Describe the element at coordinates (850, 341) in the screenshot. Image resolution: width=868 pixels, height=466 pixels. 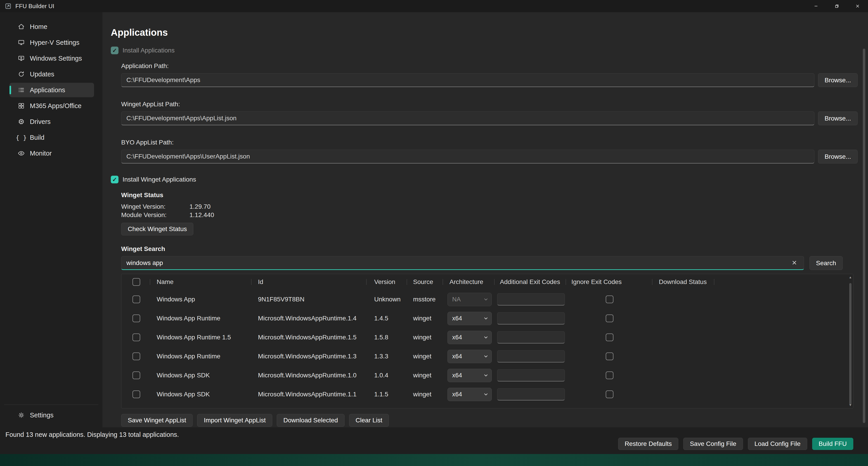
I see `table-scrollbar: ▲ ▼` at that location.